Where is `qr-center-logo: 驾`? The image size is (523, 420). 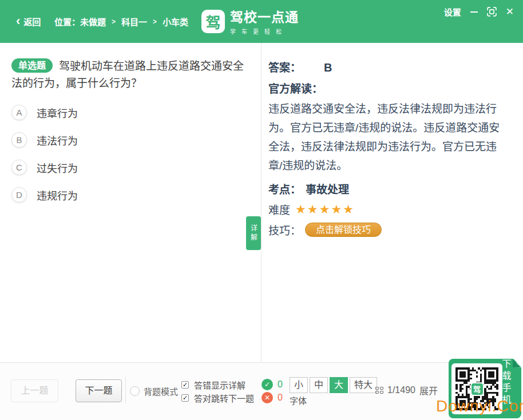 qr-center-logo: 驾 is located at coordinates (477, 389).